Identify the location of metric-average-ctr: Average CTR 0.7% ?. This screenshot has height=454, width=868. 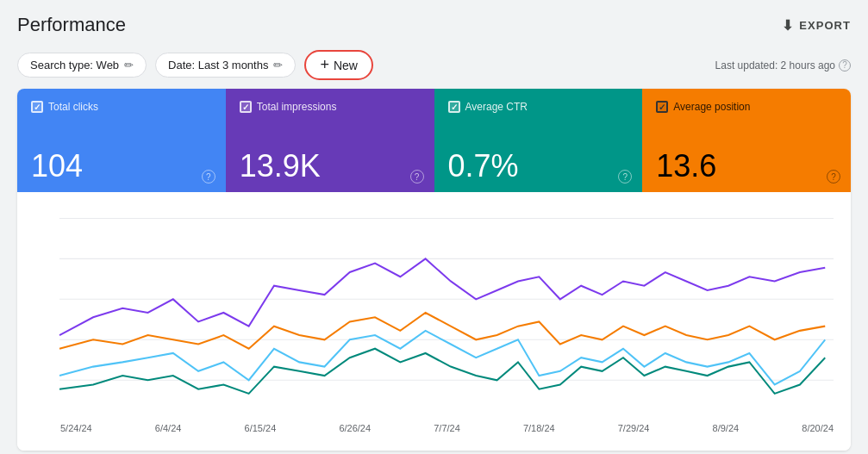
(539, 140).